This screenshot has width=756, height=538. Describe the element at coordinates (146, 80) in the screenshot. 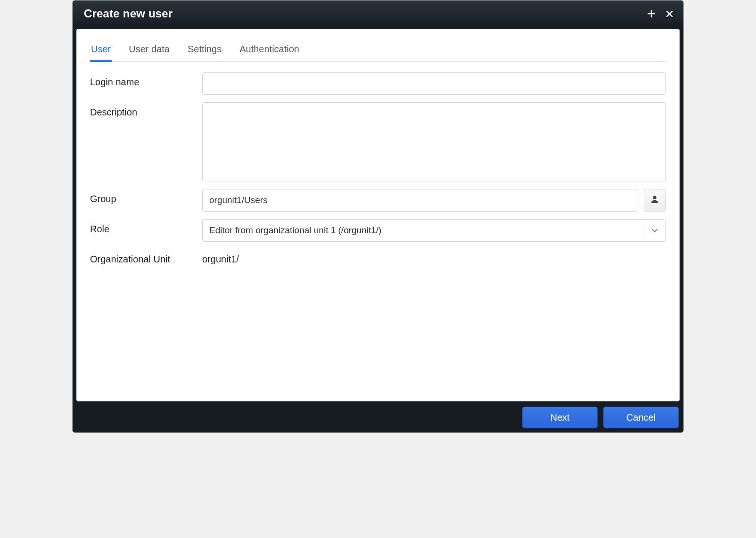

I see `label-login-name: Login name` at that location.